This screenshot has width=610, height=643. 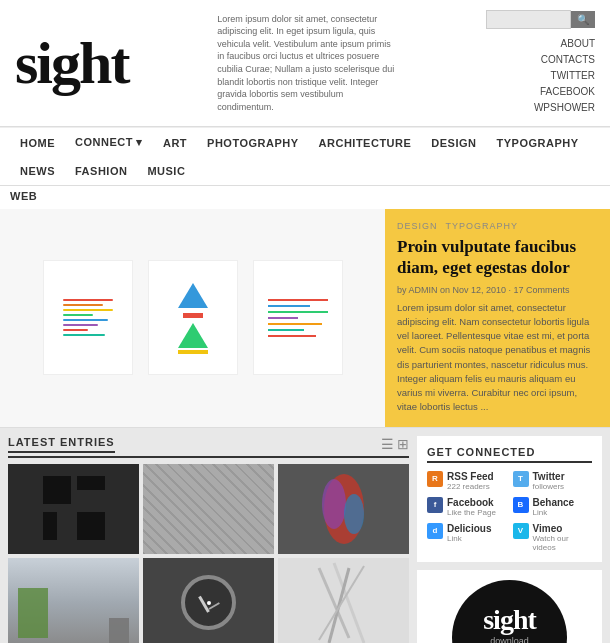 I want to click on connect-section: GET CONNECTED R RSS Feed 222 readers T, so click(x=510, y=499).